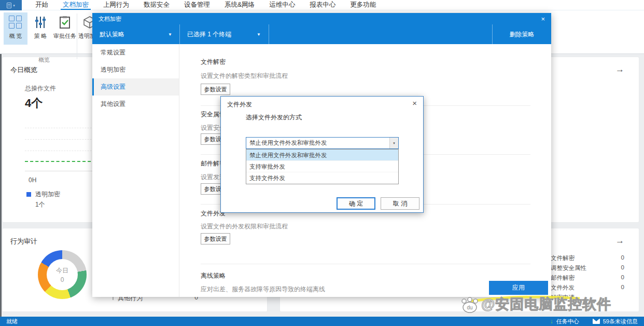 This screenshot has height=326, width=644. Describe the element at coordinates (244, 76) in the screenshot. I see `section-desc: 设置文件的解密类型和审批流程` at that location.